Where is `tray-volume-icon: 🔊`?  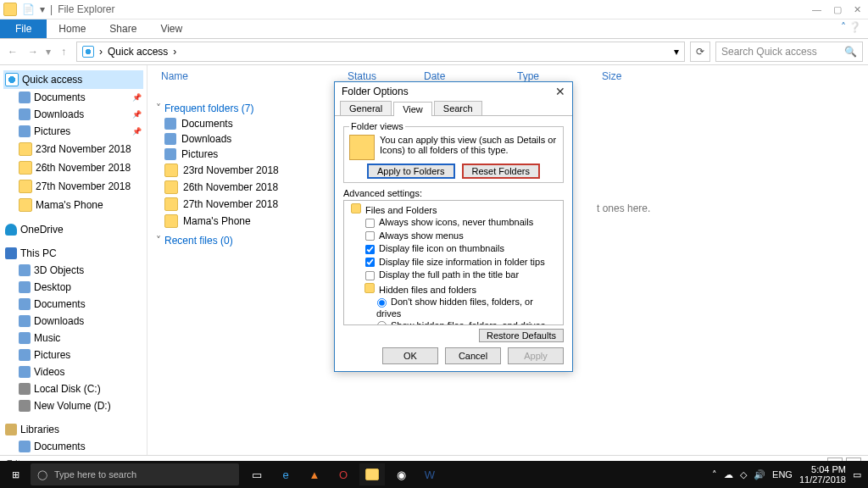 tray-volume-icon: 🔊 is located at coordinates (760, 474).